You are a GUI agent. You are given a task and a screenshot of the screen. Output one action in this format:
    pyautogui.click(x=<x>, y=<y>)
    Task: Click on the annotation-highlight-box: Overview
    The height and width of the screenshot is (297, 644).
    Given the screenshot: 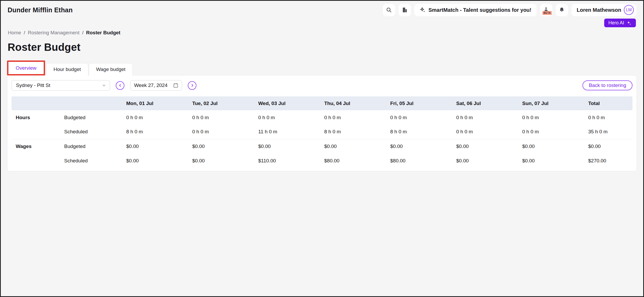 What is the action you would take?
    pyautogui.click(x=26, y=68)
    